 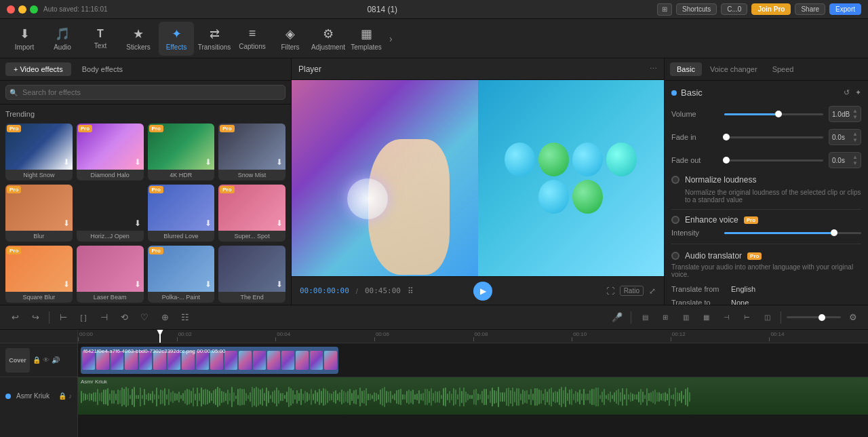 What do you see at coordinates (210, 360) in the screenshot?
I see `video-clip: f6421f0e4-a7f6-4063-bbd0-7302c3392dcc.pn…` at bounding box center [210, 360].